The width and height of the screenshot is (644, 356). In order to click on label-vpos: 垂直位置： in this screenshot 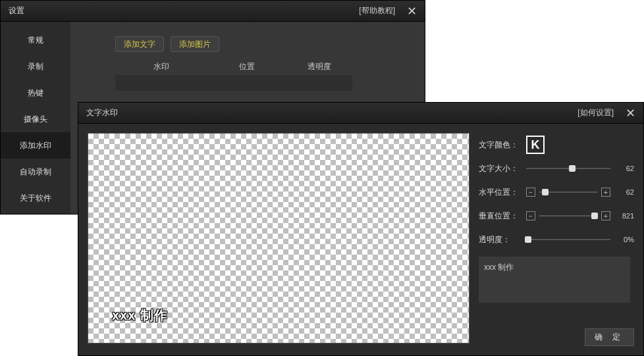, I will do `click(500, 216)`.